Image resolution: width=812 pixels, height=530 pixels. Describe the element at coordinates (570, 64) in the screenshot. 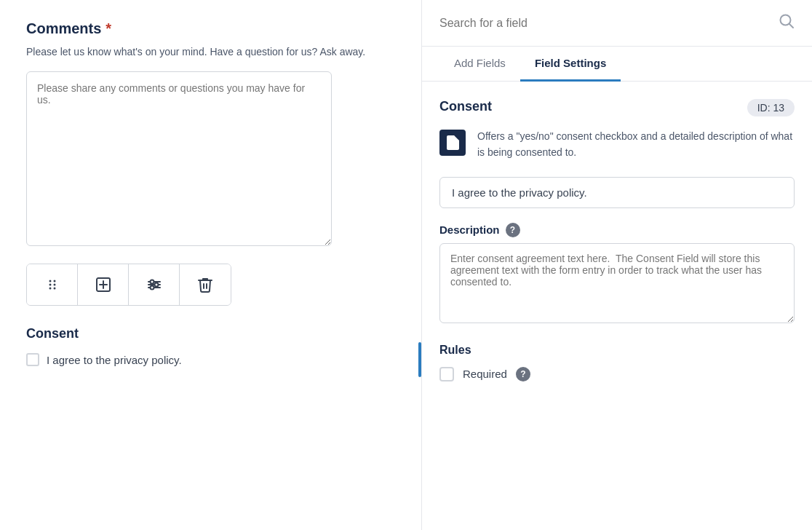

I see `tab-field-settings: Field Settings` at that location.